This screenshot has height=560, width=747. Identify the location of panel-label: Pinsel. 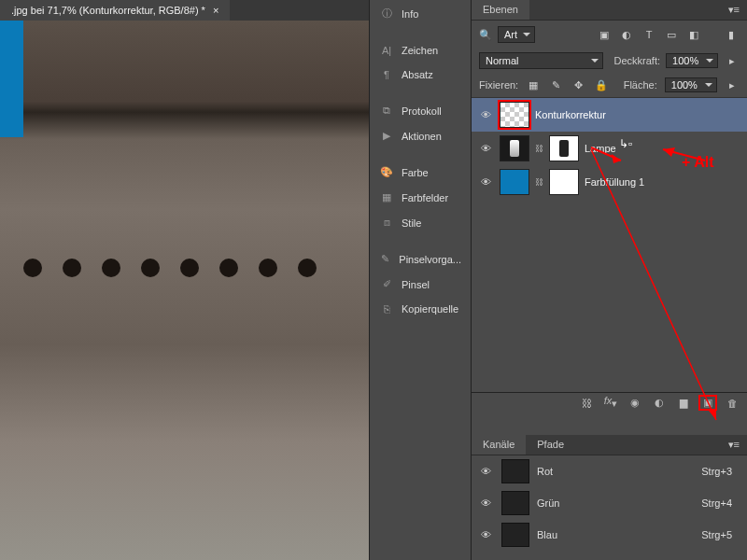
(416, 285).